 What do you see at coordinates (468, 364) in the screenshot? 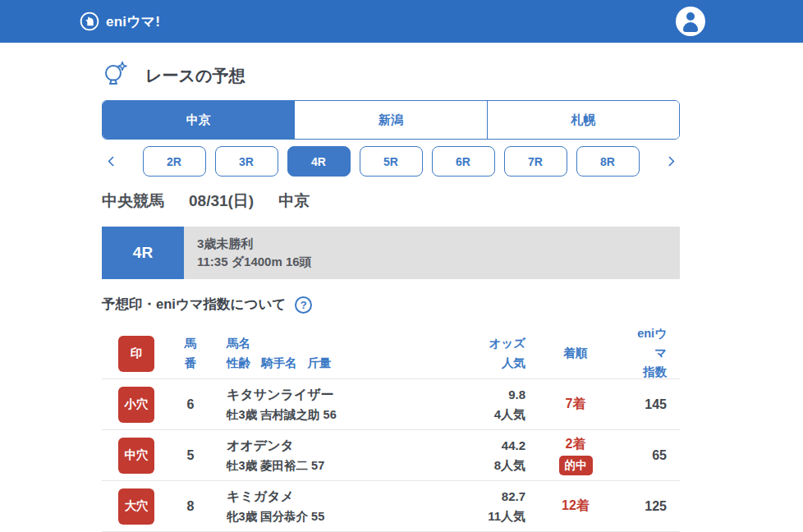
I see `header-line: 人気` at bounding box center [468, 364].